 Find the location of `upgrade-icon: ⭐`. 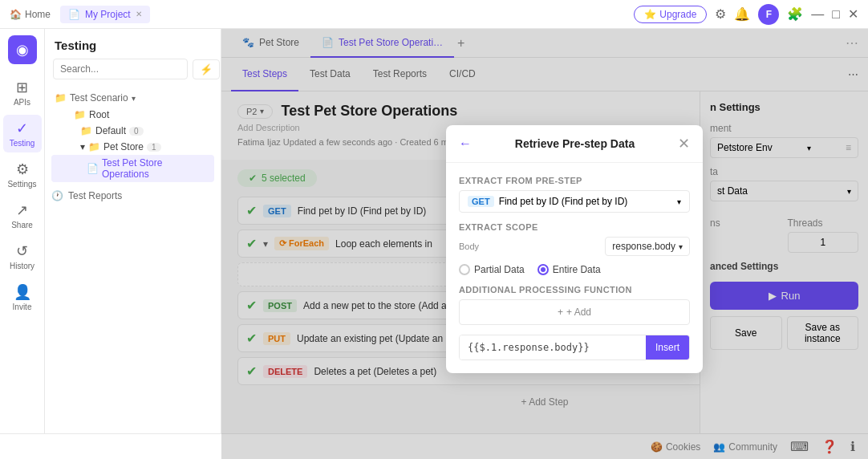

upgrade-icon: ⭐ is located at coordinates (650, 14).